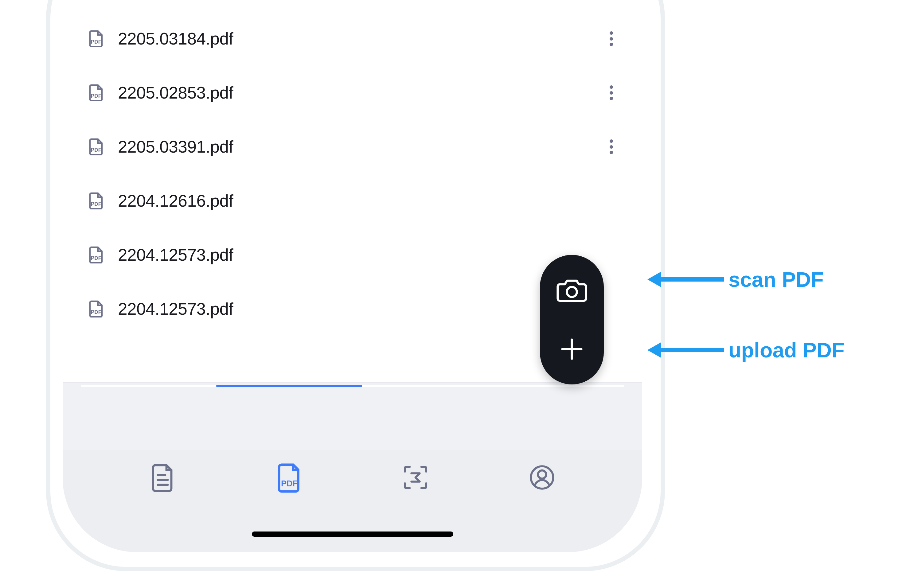 This screenshot has width=902, height=588. What do you see at coordinates (352, 501) in the screenshot?
I see `bottom-nav: PDF` at bounding box center [352, 501].